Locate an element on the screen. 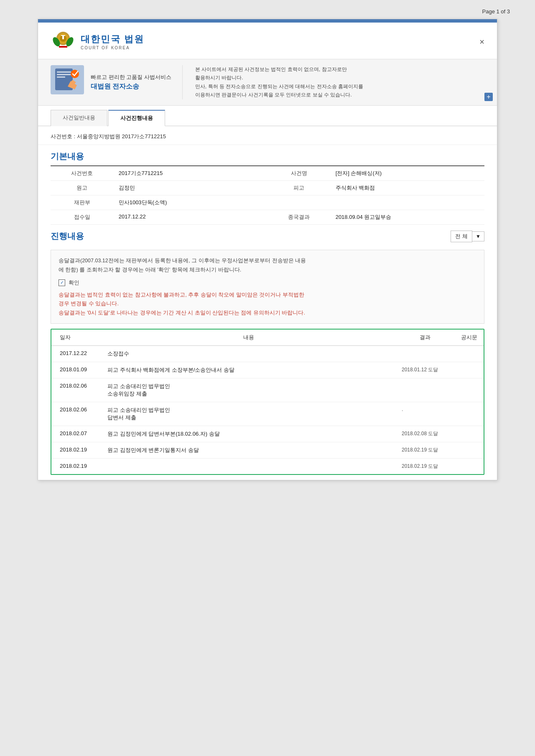 The height and width of the screenshot is (756, 535). close-button: × is located at coordinates (482, 42).